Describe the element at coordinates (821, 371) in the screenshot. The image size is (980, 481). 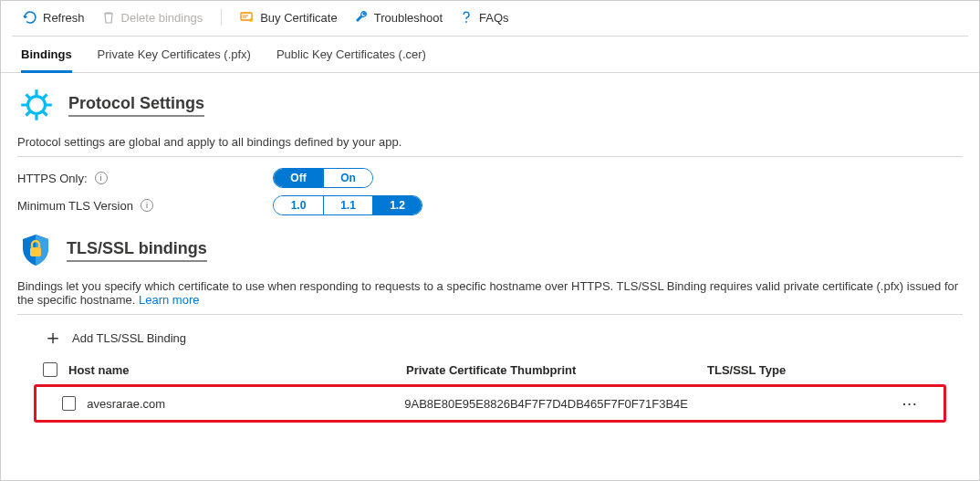
I see `col-type: TLS/SSL Type` at that location.